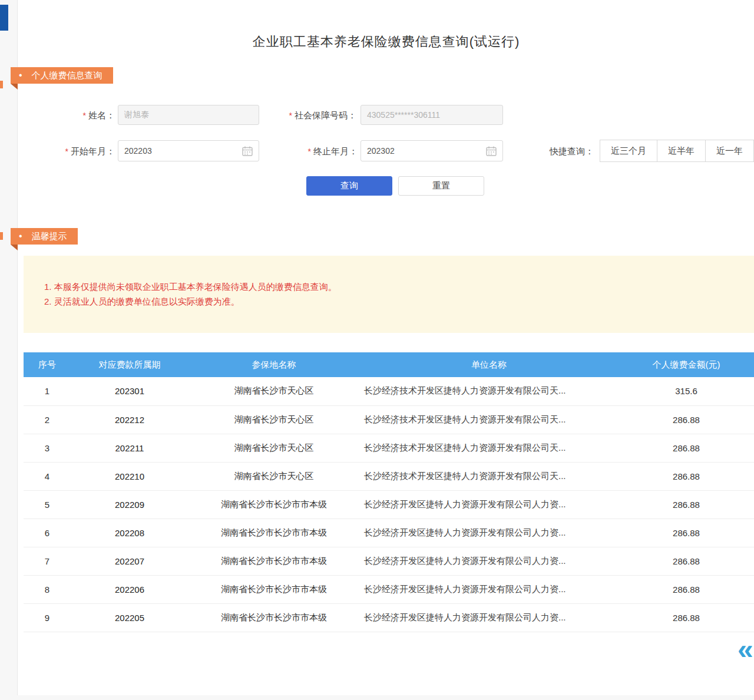  What do you see at coordinates (47, 533) in the screenshot?
I see `table-cell: 6` at bounding box center [47, 533].